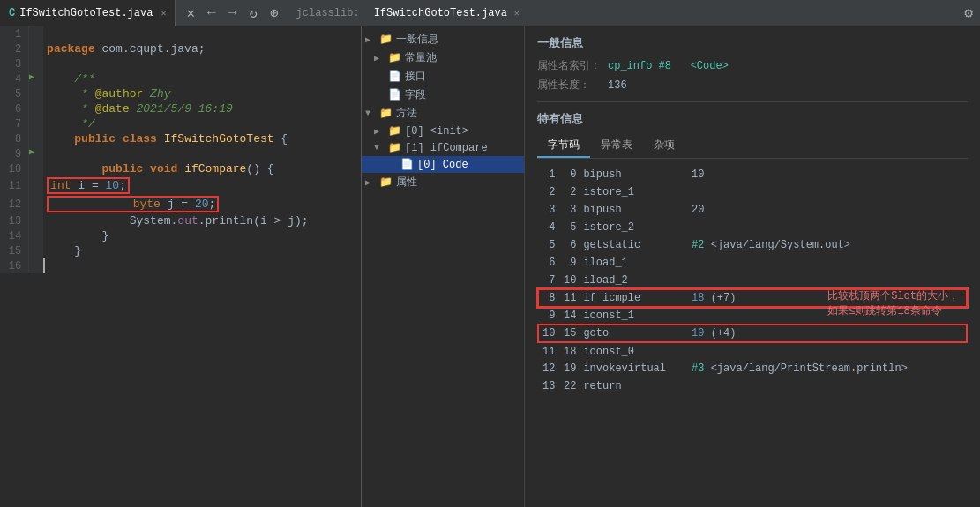 This screenshot has width=980, height=507. I want to click on tree-item-ifCompare: ▼ 📁 [1] ifCompare, so click(443, 148).